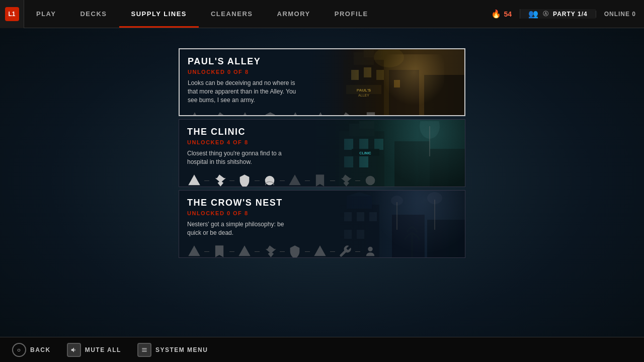  Describe the element at coordinates (322, 153) in the screenshot. I see `card-the-clinic: CLINIC THE CLINIC UNLOCKED 4 OF 8 Closes…` at that location.